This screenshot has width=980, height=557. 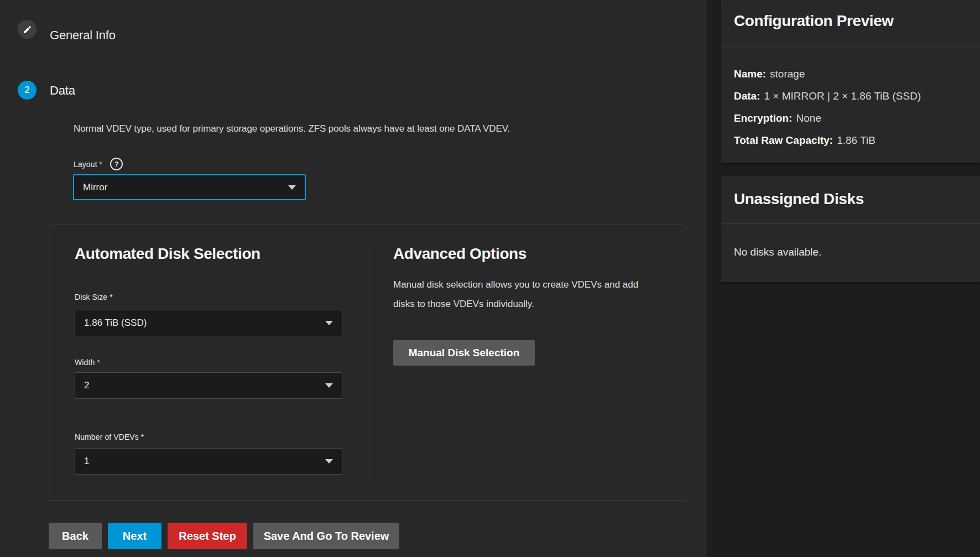 What do you see at coordinates (851, 96) in the screenshot?
I see `preview-row-data: Data:1 × MIRROR | 2 × 1.86 TiB (SSD)` at bounding box center [851, 96].